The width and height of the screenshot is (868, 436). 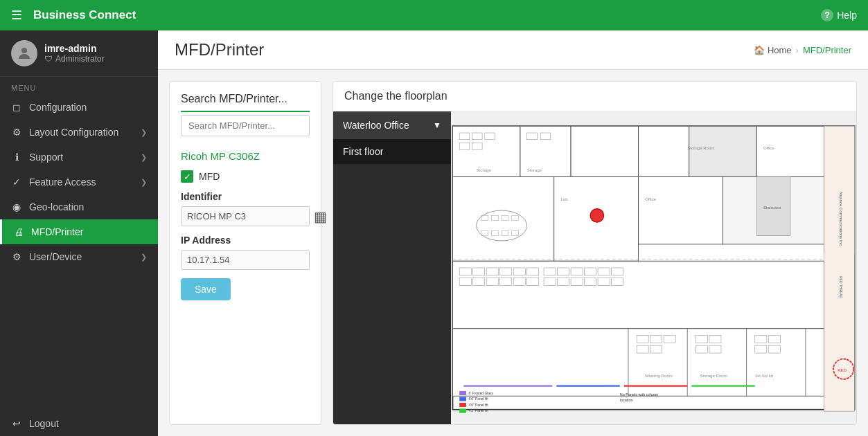 I want to click on help-icon: ?, so click(x=827, y=15).